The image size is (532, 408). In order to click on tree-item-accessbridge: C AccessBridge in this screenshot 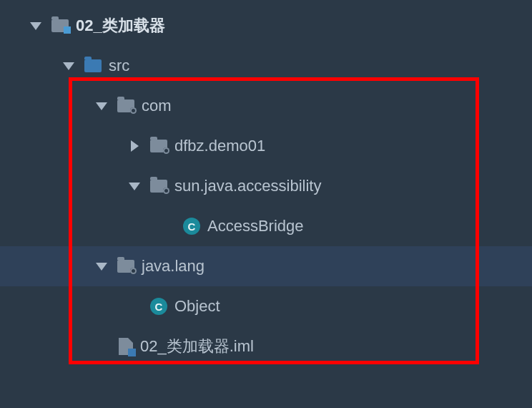, I will do `click(266, 226)`.